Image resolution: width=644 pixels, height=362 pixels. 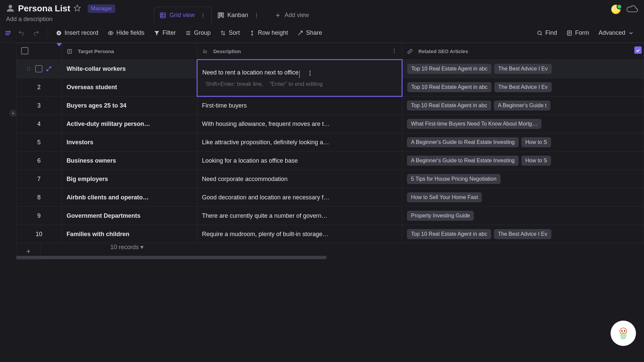 I want to click on cell-description: First-time buyers, so click(x=300, y=106).